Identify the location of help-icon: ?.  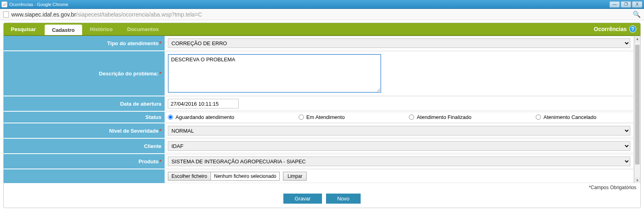
(633, 29).